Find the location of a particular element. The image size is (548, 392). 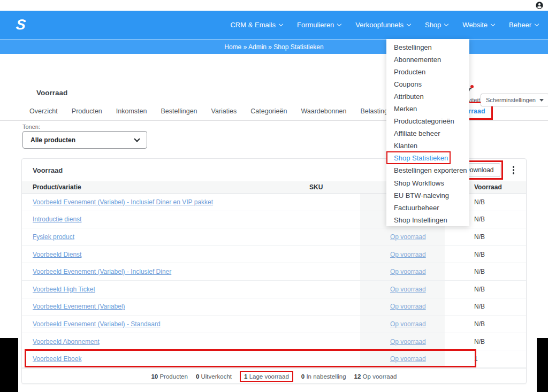

app-logo: S is located at coordinates (20, 25).